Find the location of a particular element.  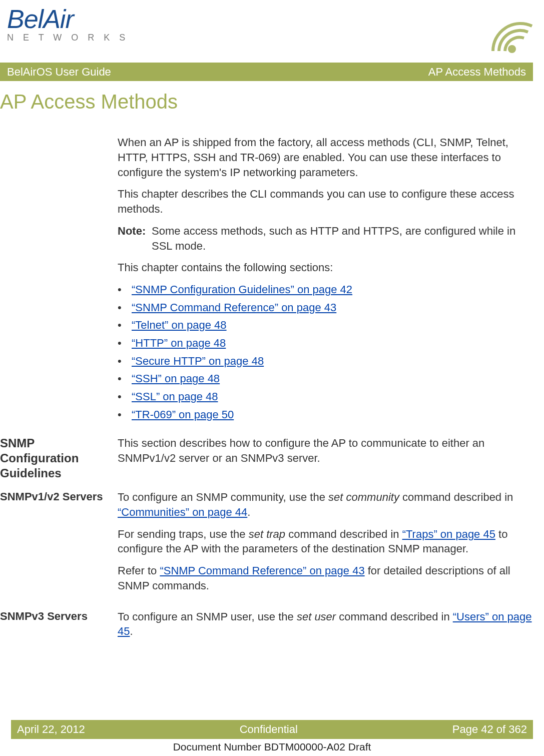

footer-docnum: Document Number BDTM00000-A02 Draft is located at coordinates (272, 747).